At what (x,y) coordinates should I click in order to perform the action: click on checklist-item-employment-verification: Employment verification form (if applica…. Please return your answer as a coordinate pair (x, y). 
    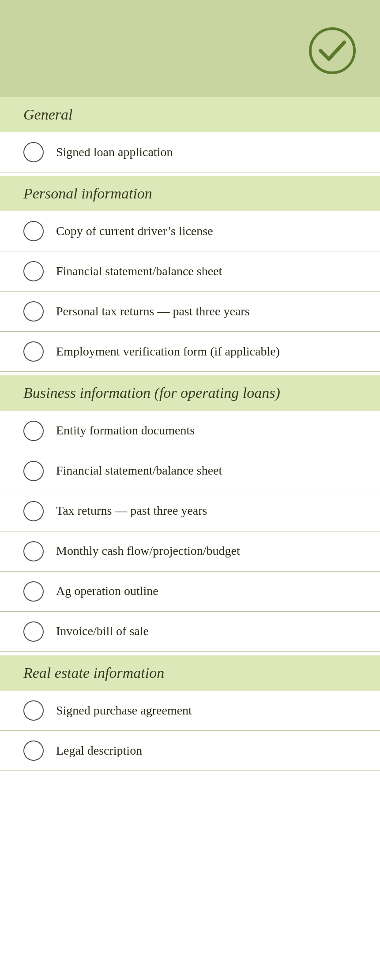
    Looking at the image, I should click on (190, 352).